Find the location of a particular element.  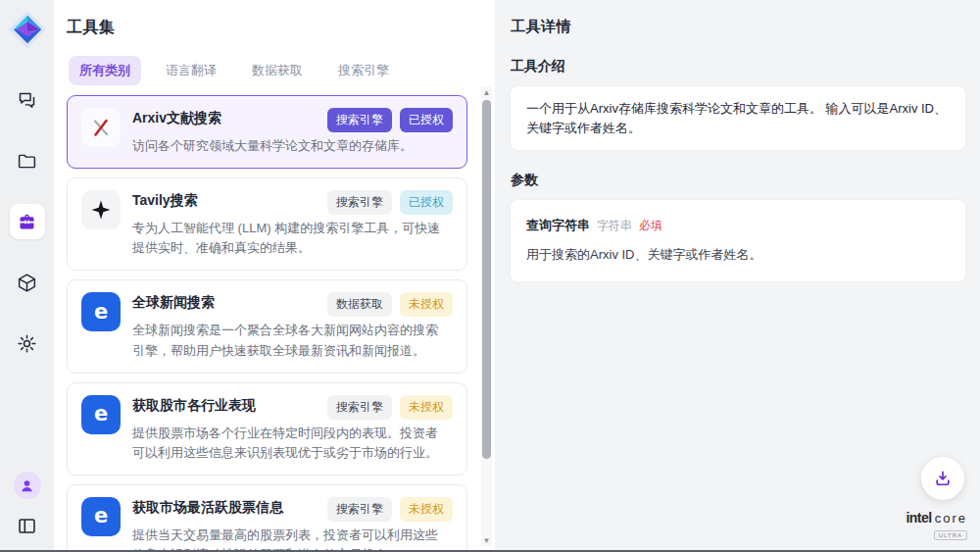

category-badge: 数据获取 is located at coordinates (360, 304).